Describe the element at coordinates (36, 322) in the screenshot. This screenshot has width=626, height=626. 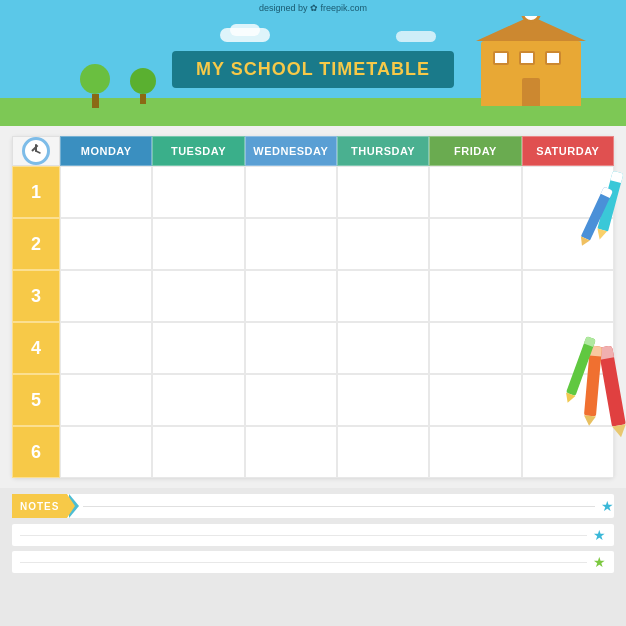
I see `row-numbers: 123456` at that location.